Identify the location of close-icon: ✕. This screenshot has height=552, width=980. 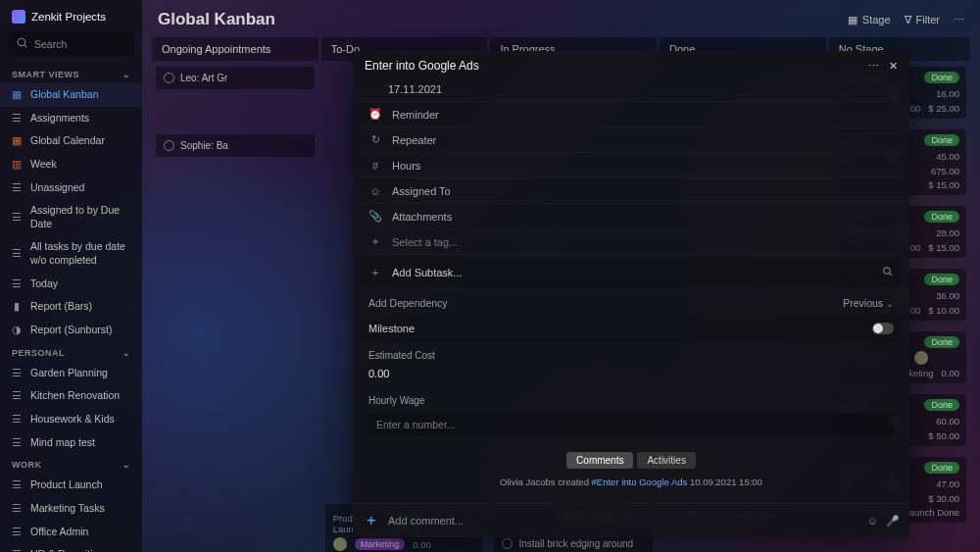
(894, 67).